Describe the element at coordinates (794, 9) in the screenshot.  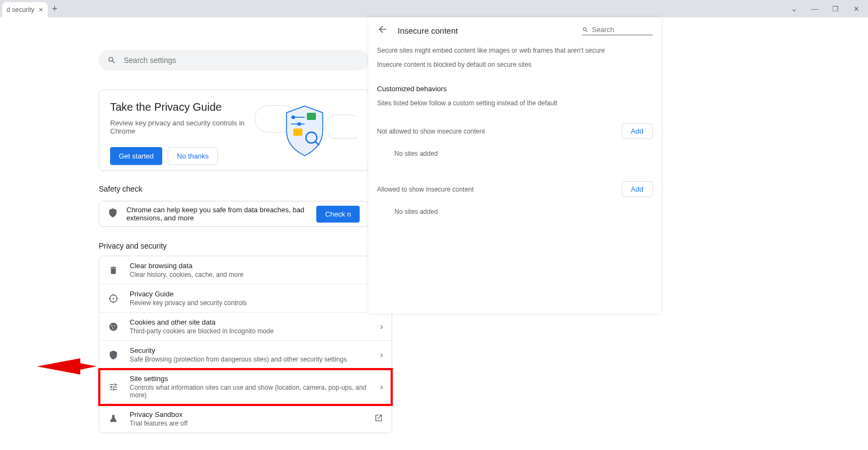
I see `tabs-dropdown-icon: ⌄` at that location.